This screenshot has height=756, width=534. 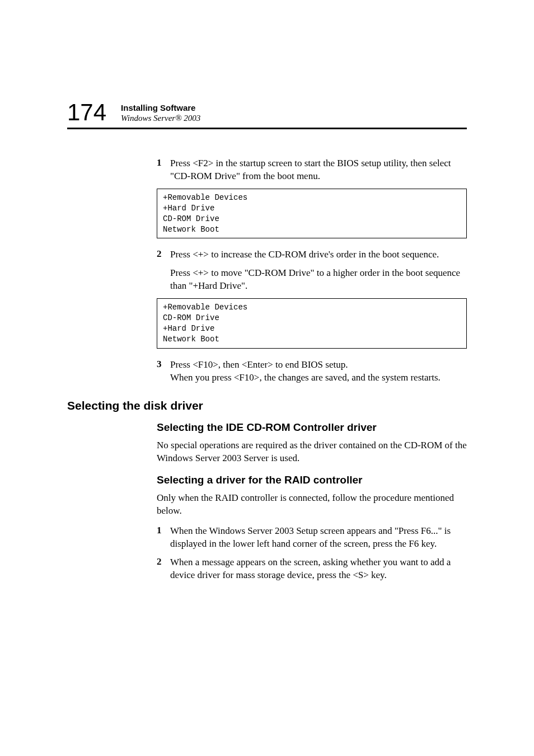 What do you see at coordinates (312, 505) in the screenshot?
I see `paragraph-raid: Only when the RAID controller is connect…` at bounding box center [312, 505].